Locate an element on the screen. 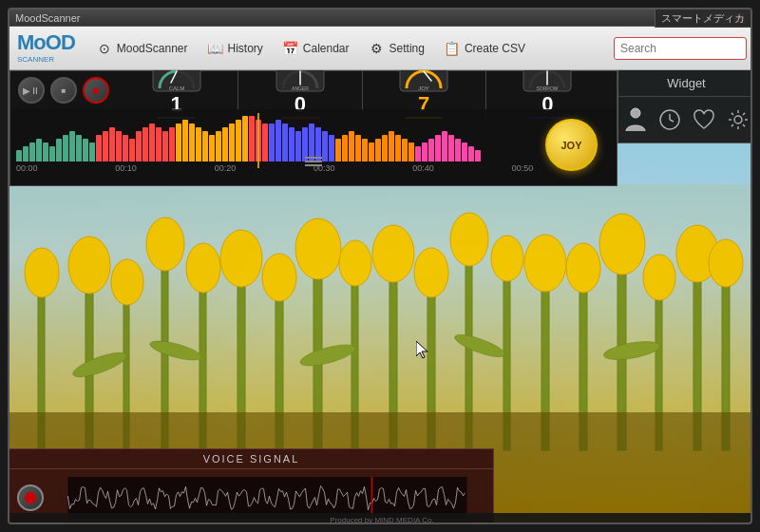  nav-label-createcsv: Create CSV is located at coordinates (495, 48).